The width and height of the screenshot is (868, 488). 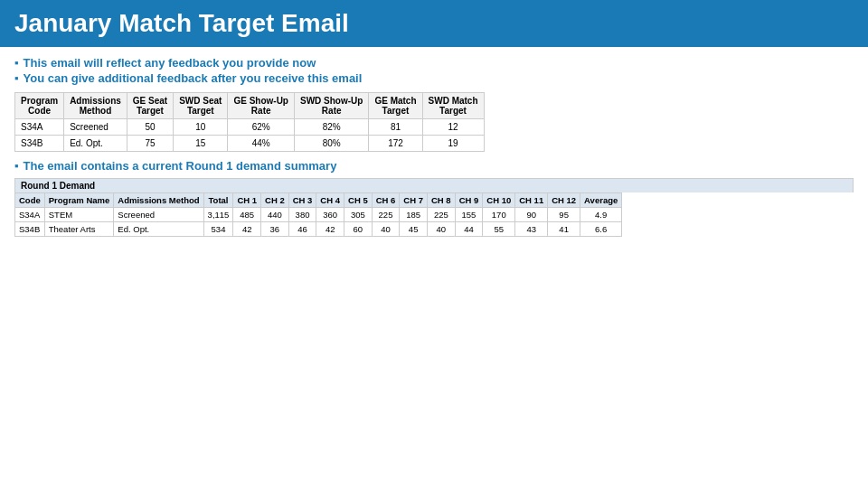 What do you see at coordinates (358, 215) in the screenshot?
I see `demand-table-row: 305` at bounding box center [358, 215].